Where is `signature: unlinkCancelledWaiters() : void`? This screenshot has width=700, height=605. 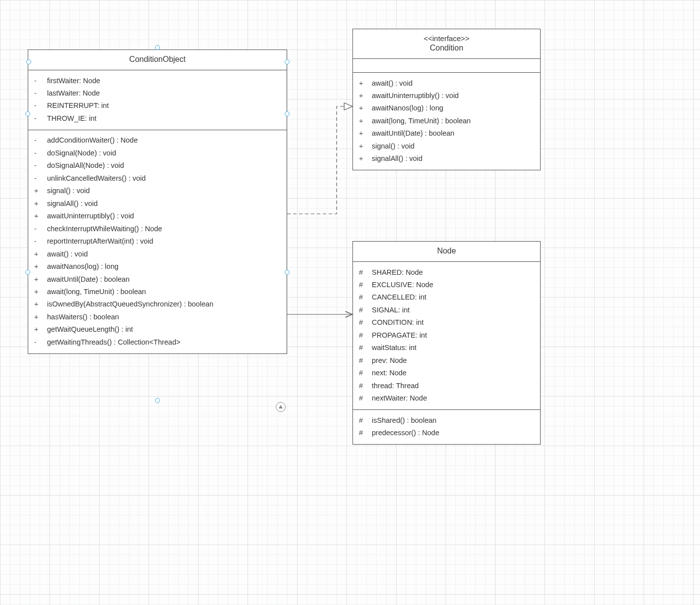 signature: unlinkCancelledWaiters() : void is located at coordinates (164, 178).